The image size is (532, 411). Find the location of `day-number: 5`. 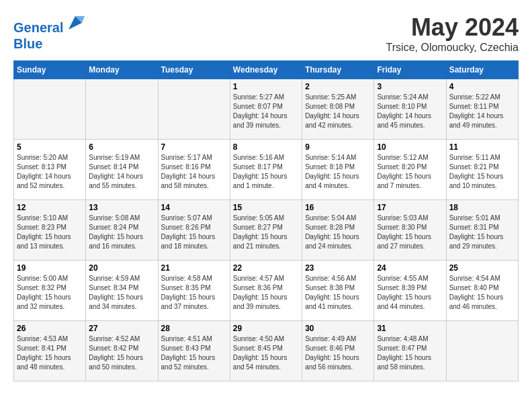

day-number: 5 is located at coordinates (50, 147).